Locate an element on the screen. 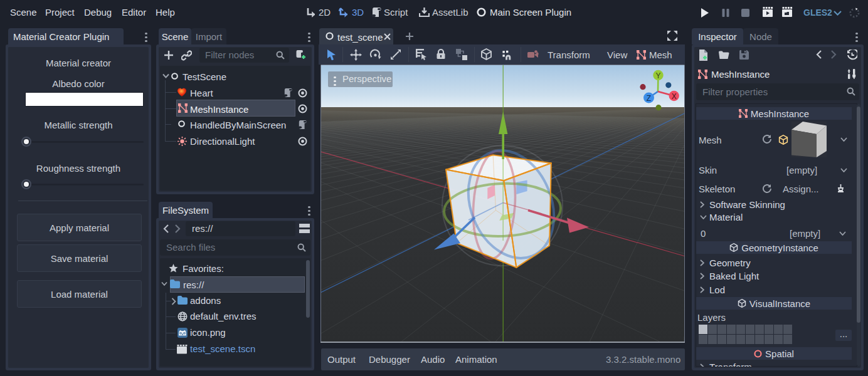 The image size is (868, 376). svg-text: Z is located at coordinates (648, 98).